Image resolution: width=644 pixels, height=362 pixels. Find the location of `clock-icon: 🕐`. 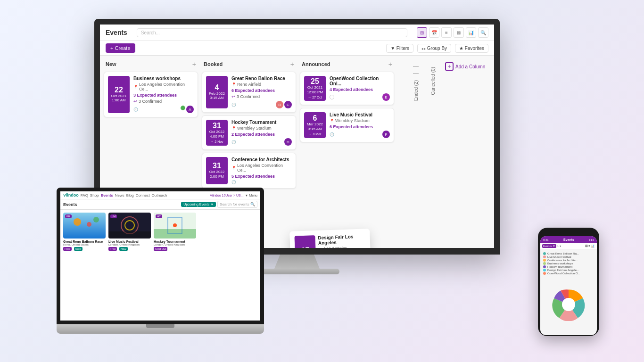

clock-icon: 🕐 is located at coordinates (136, 109).